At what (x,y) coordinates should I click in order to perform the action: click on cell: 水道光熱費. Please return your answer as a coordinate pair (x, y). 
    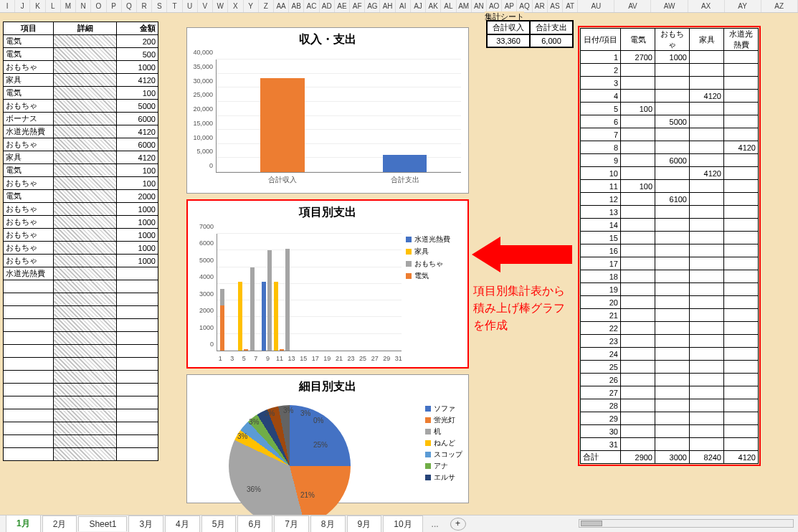
    Looking at the image, I should click on (29, 274).